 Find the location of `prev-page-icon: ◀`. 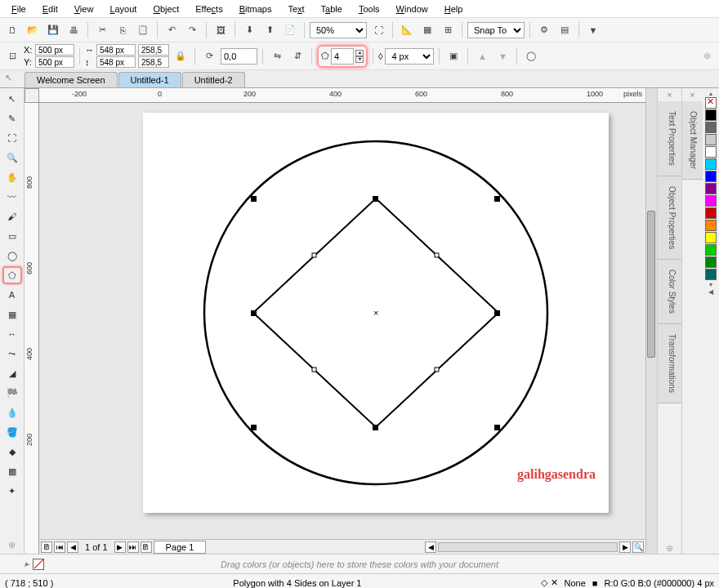

prev-page-icon: ◀ is located at coordinates (73, 547).